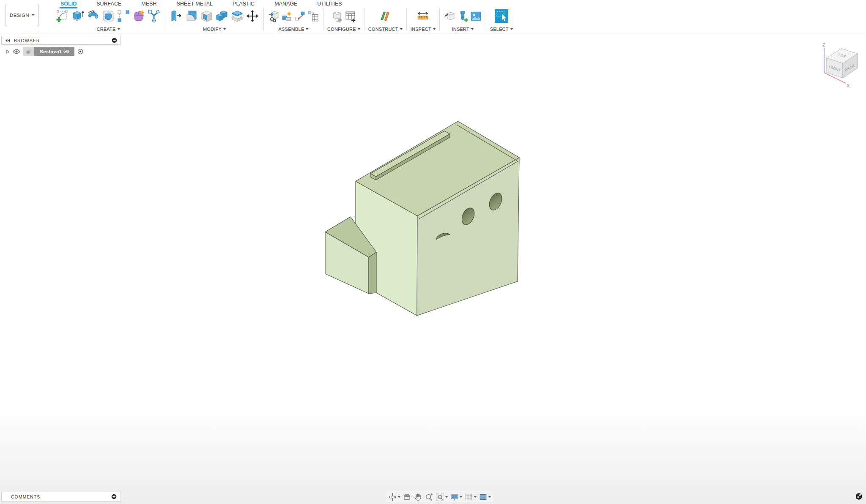 Image resolution: width=866 pixels, height=504 pixels. Describe the element at coordinates (386, 19) in the screenshot. I see `group-construct: CONSTRUCT` at that location.